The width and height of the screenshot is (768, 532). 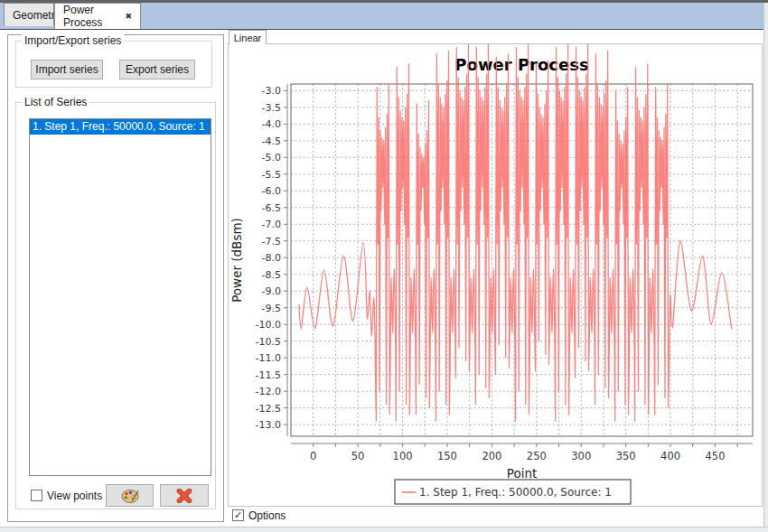 What do you see at coordinates (239, 515) in the screenshot?
I see `options-checkbox: ✓` at bounding box center [239, 515].